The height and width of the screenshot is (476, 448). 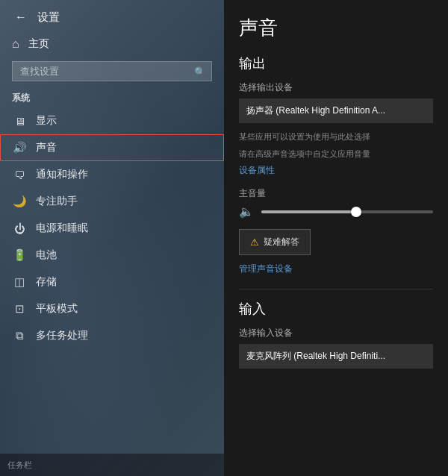 What do you see at coordinates (336, 63) in the screenshot?
I see `output-section-title: 输出` at bounding box center [336, 63].